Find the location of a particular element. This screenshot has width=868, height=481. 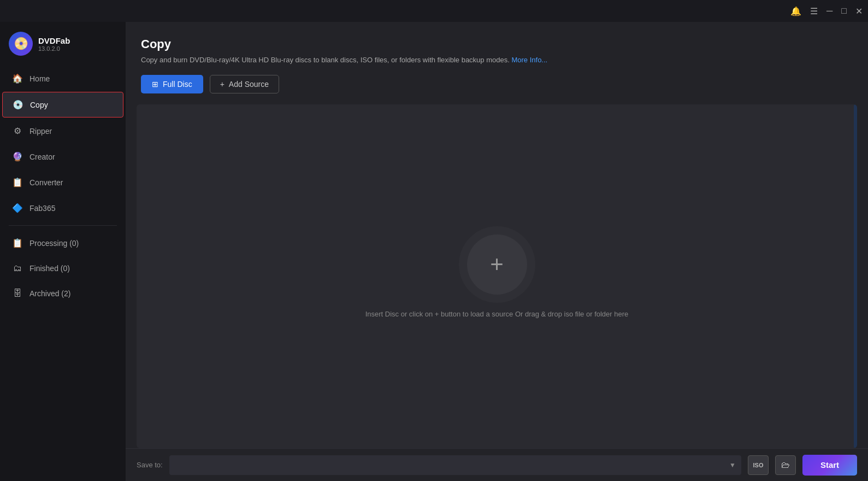

start-button: Start is located at coordinates (830, 465).